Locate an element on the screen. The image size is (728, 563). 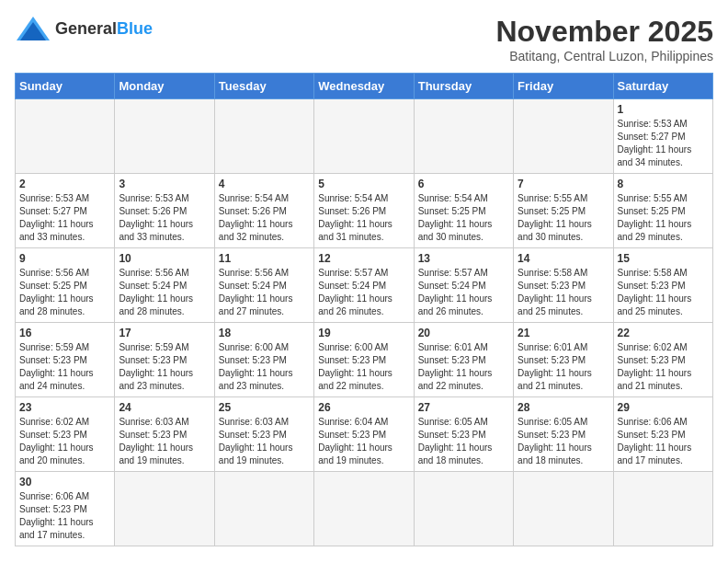
day-number: 23 is located at coordinates (64, 408).